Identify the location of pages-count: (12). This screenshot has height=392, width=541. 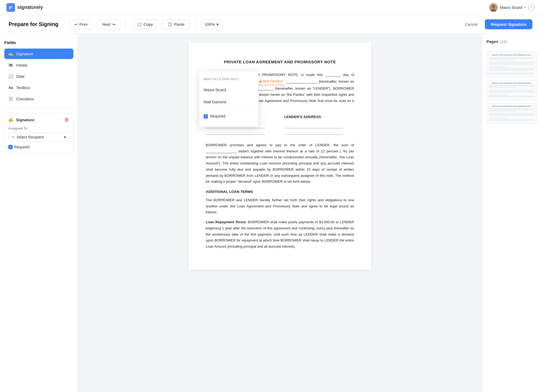
(503, 42).